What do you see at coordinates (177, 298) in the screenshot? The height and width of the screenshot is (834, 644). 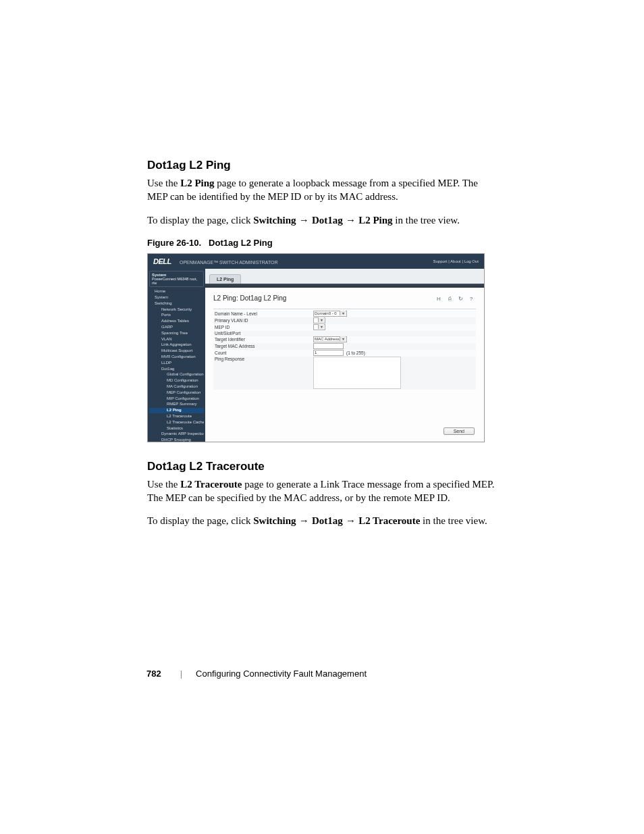 I see `tree-system: System` at bounding box center [177, 298].